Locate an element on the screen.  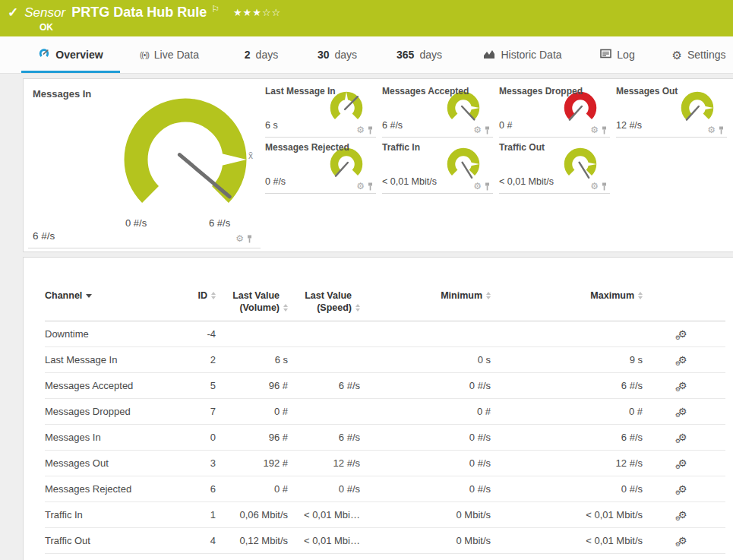
table-row-traffic-out: Traffic Out40,12 Mbit/s< 0,01 Mbi…0 Mbit… is located at coordinates (385, 541).